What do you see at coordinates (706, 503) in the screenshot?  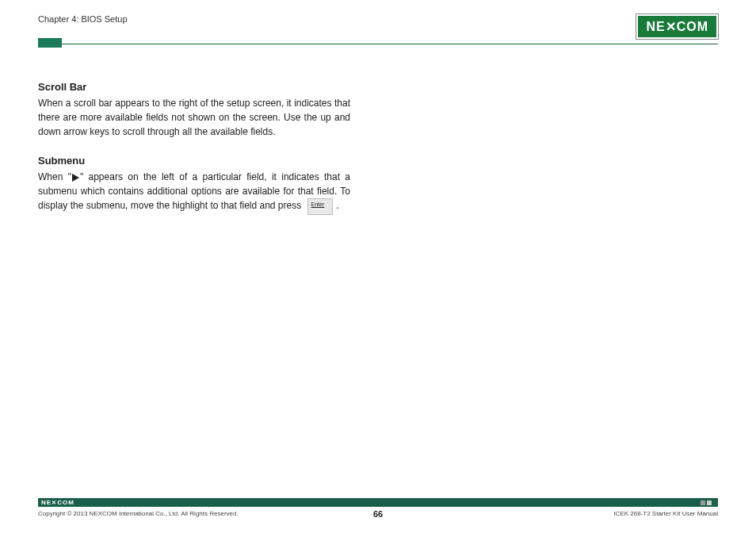 I see `footer-squares-icon` at bounding box center [706, 503].